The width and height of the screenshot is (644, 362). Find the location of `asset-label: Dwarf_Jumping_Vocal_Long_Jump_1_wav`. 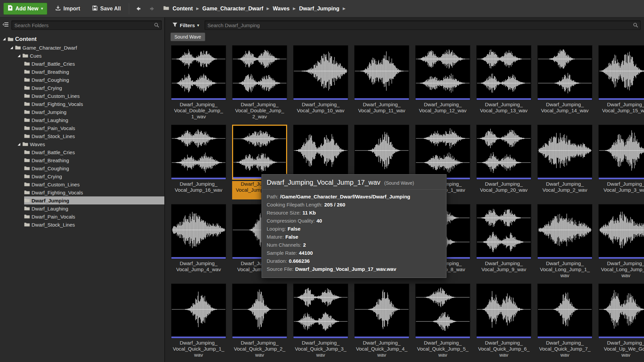

asset-label: Dwarf_Jumping_Vocal_Long_Jump_1_wav is located at coordinates (565, 269).